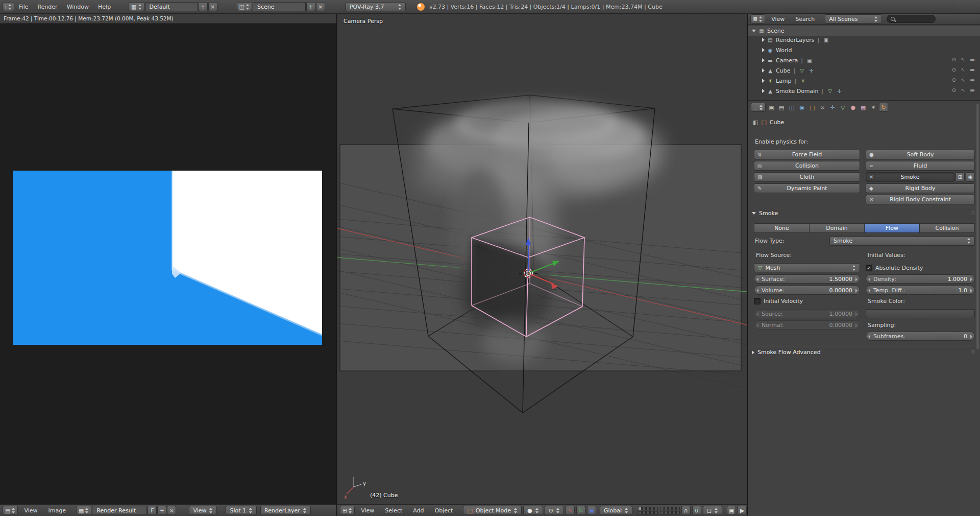 Image resolution: width=980 pixels, height=516 pixels. I want to click on volume-field: Volume: 0.00000, so click(807, 290).